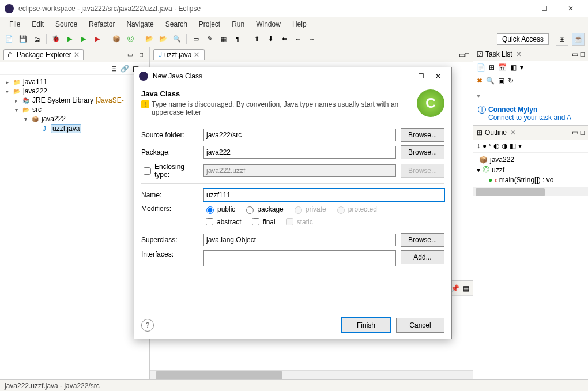 The height and width of the screenshot is (391, 588). I want to click on tree-node: java111, so click(35, 82).